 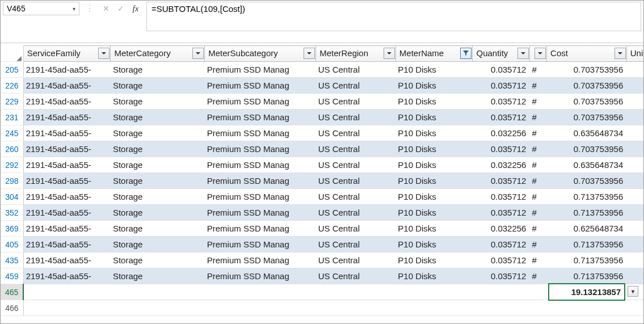 What do you see at coordinates (12, 260) in the screenshot?
I see `row-header: 435` at bounding box center [12, 260].